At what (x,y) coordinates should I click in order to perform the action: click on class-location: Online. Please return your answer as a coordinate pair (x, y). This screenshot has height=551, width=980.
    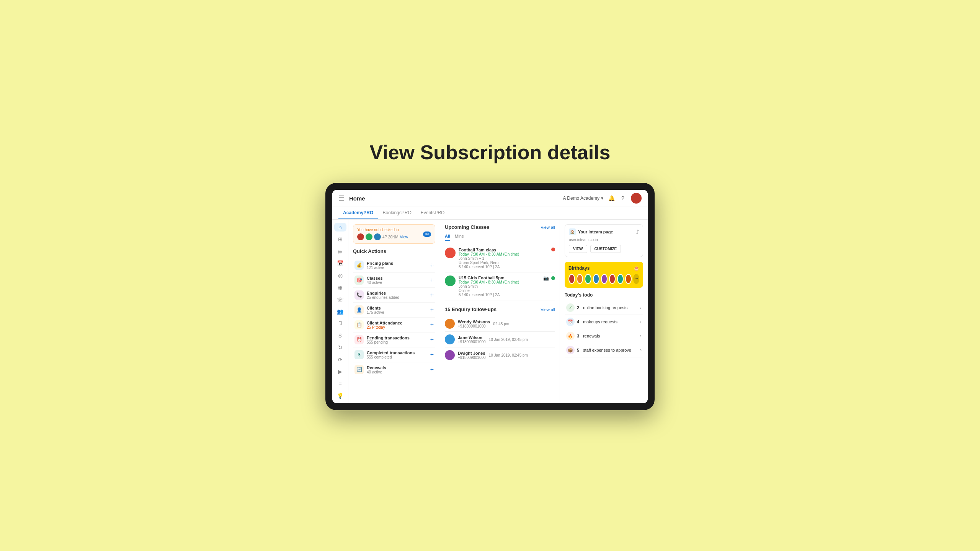
    Looking at the image, I should click on (499, 291).